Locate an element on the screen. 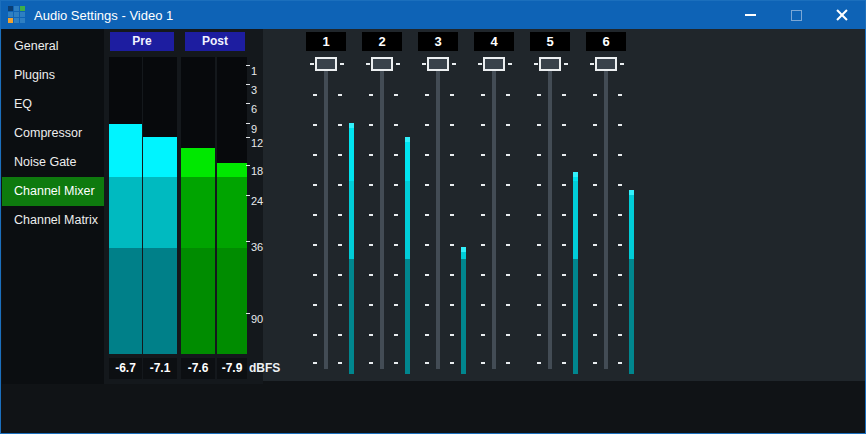 The width and height of the screenshot is (866, 434). channel-header-6: 6 is located at coordinates (606, 42).